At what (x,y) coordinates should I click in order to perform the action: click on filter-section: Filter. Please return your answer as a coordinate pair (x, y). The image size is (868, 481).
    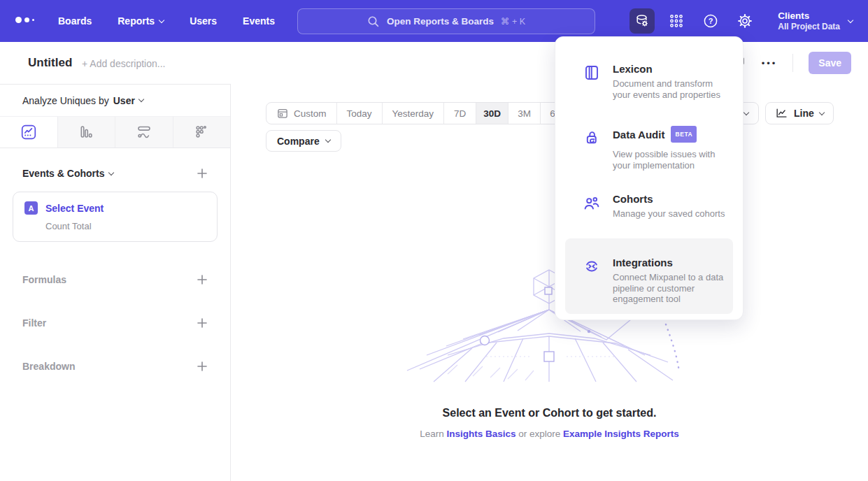
    Looking at the image, I should click on (115, 323).